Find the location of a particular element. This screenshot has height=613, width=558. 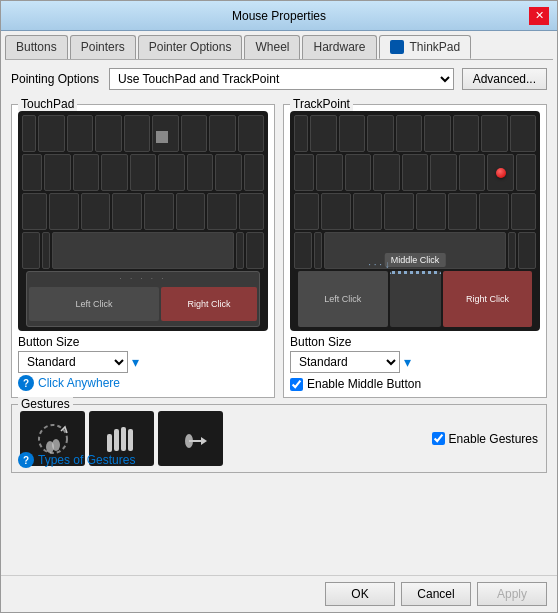

footer: OK Cancel Apply is located at coordinates (279, 594).